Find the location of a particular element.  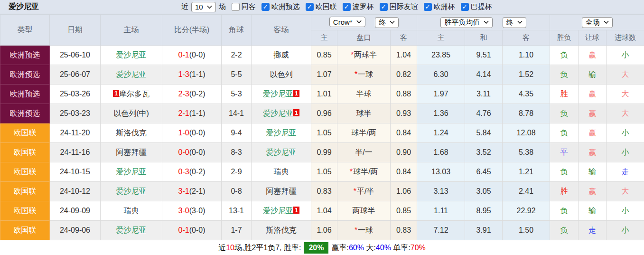

home-team-name: 阿塞拜疆 is located at coordinates (131, 152).